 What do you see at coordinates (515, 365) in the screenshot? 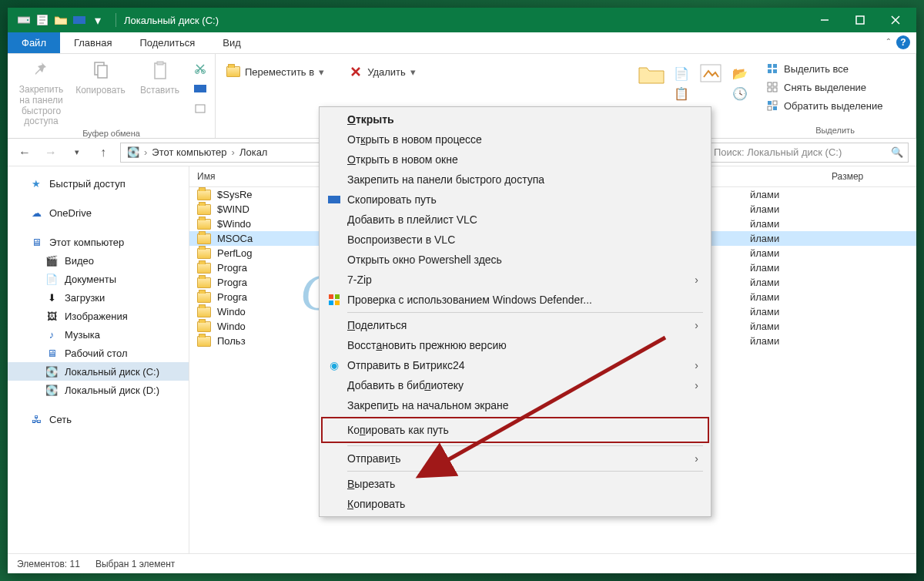
I see `ctx-bitrix: ◉Отправить в Битрикс24›` at bounding box center [515, 365].